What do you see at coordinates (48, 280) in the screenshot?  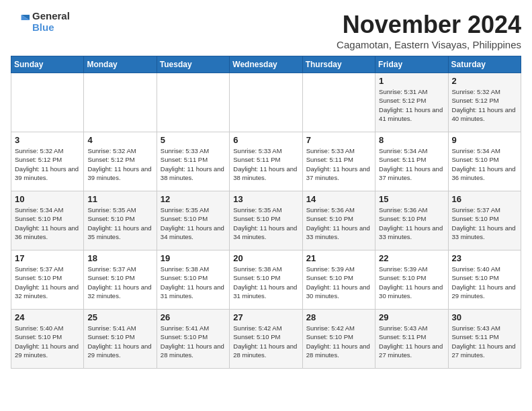 I see `day-cell: 17Sunrise: 5:37 AM Sunset: 5:10 PM Dayli…` at bounding box center [48, 280].